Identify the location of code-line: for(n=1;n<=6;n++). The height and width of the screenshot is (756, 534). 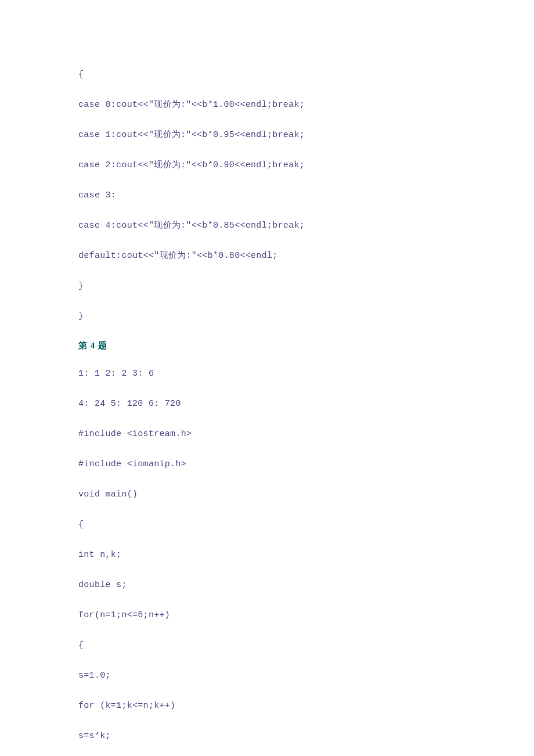
(268, 615).